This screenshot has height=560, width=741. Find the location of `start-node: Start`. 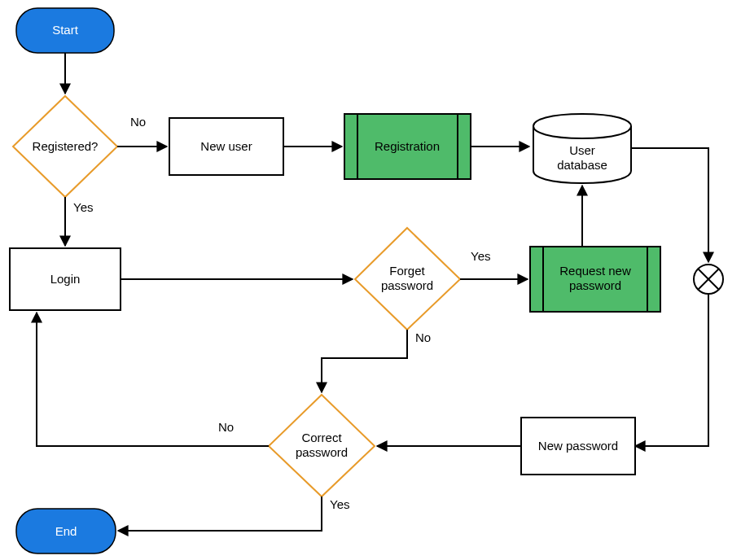

start-node: Start is located at coordinates (65, 31).